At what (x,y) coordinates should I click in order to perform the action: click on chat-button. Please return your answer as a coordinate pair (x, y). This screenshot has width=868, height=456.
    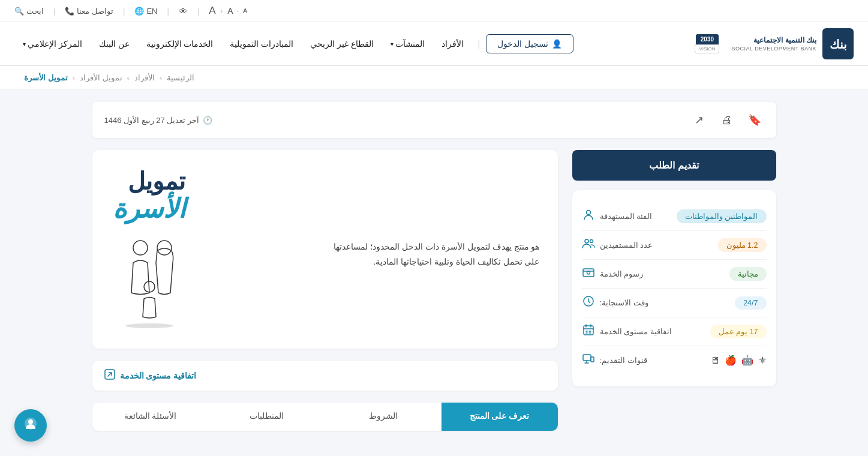
    Looking at the image, I should click on (31, 425).